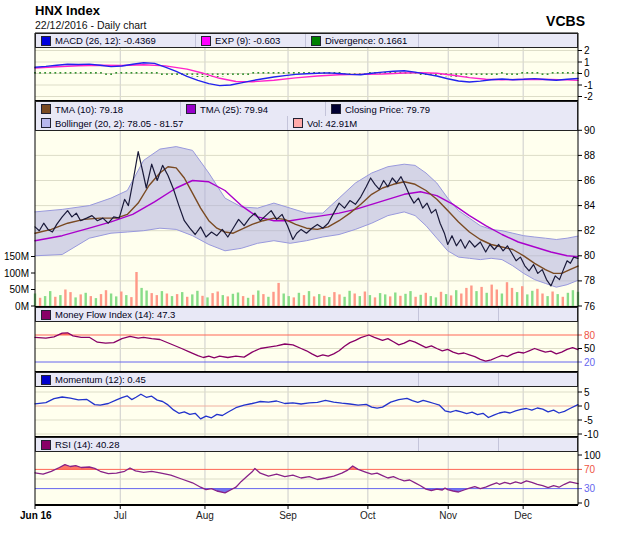 The image size is (620, 535). What do you see at coordinates (448, 516) in the screenshot?
I see `svg-text: Nov` at bounding box center [448, 516].